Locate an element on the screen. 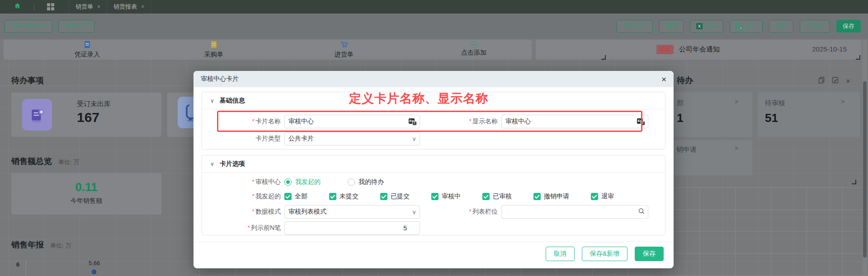  notification-title: 公司年会通知 is located at coordinates (699, 50).